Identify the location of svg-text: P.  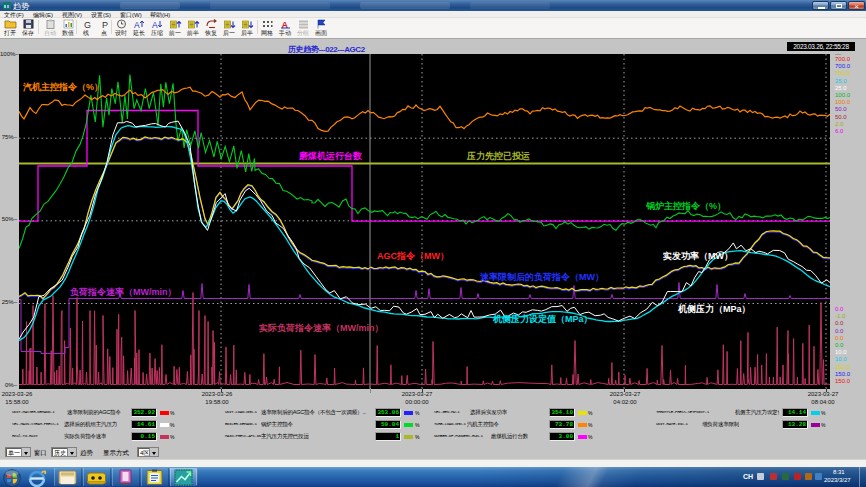
(105, 25).